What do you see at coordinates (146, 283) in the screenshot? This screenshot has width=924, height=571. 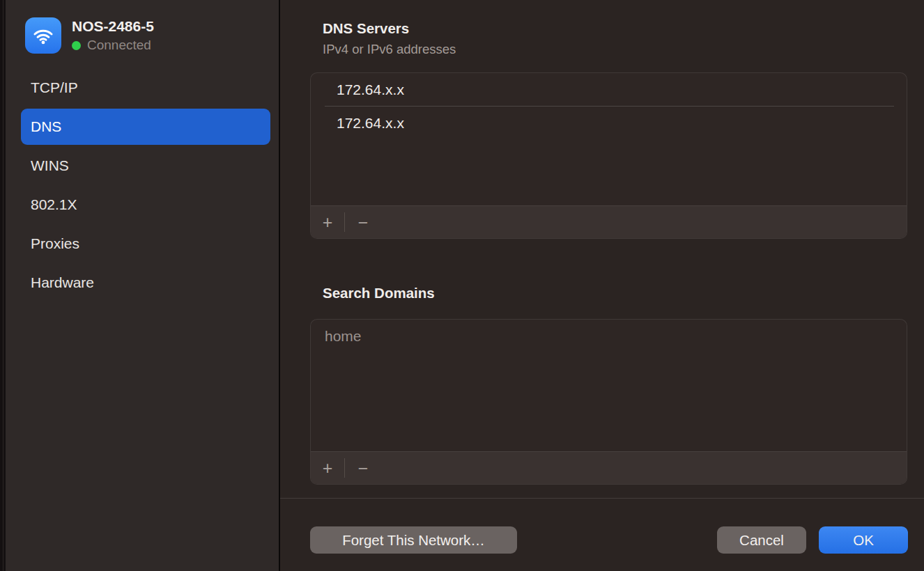 I see `sidebar-item-hardware: Hardware` at bounding box center [146, 283].